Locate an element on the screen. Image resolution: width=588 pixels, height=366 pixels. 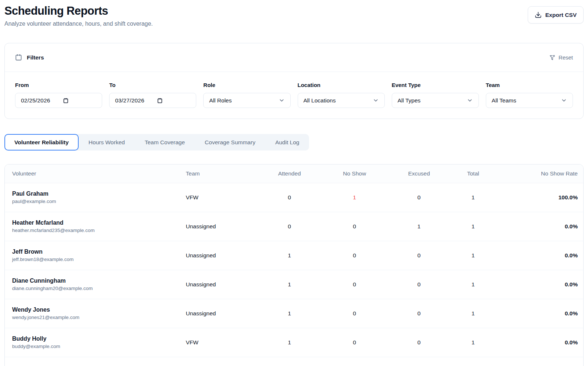
column-header-no-show-rate: No Show Rate is located at coordinates (539, 174).